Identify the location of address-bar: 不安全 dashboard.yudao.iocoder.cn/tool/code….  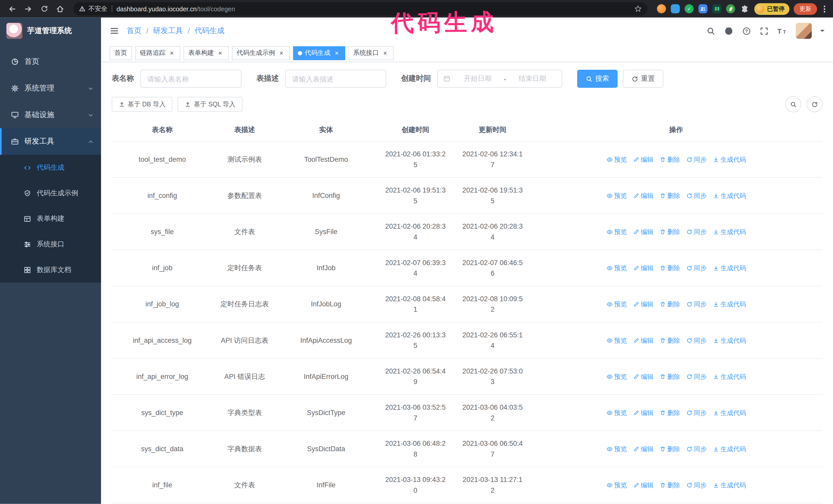
(360, 9).